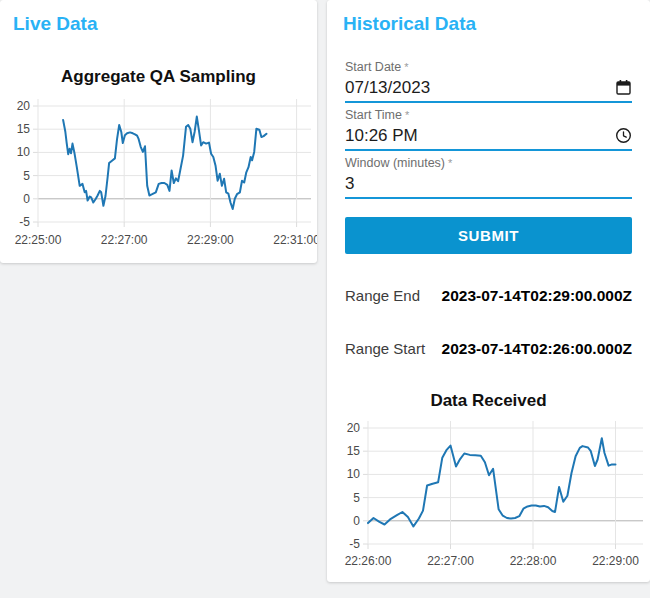 The width and height of the screenshot is (650, 598). I want to click on window-minutes-input: 3, so click(488, 185).